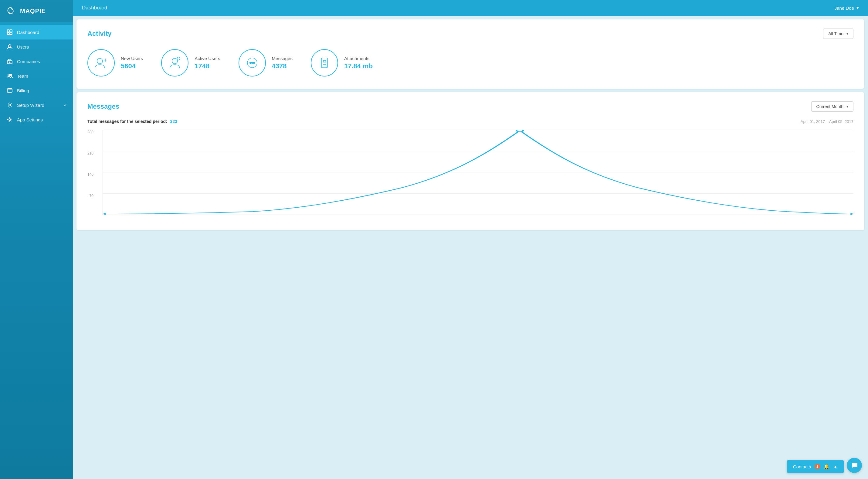 The image size is (868, 479). What do you see at coordinates (470, 8) in the screenshot?
I see `header: Dashboard Jane Doe ▾` at bounding box center [470, 8].